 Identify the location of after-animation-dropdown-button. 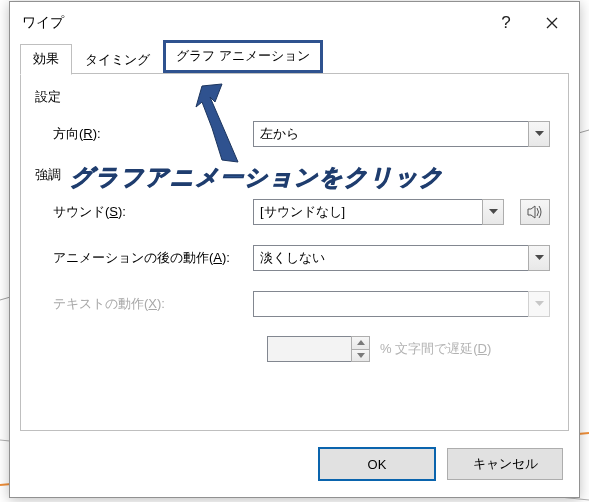
(539, 258).